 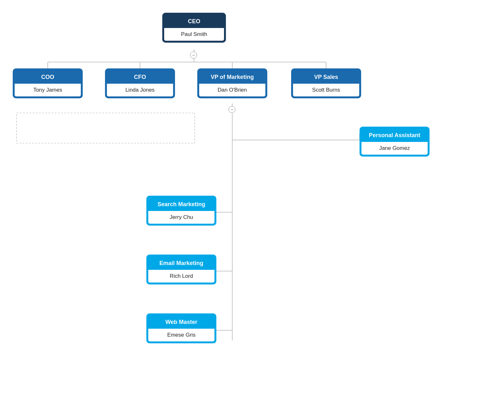 I want to click on email-marketing-name: Rich Lord, so click(x=181, y=277).